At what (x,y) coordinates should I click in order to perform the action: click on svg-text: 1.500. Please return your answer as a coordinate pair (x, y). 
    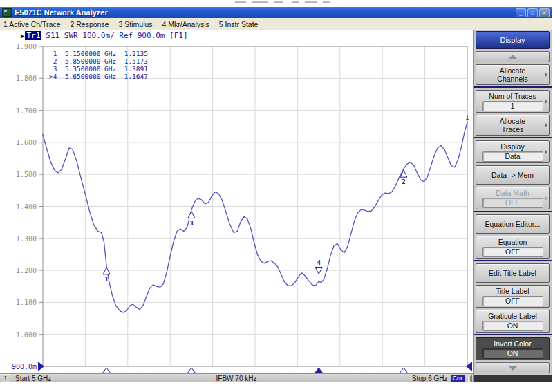
    Looking at the image, I should click on (26, 174).